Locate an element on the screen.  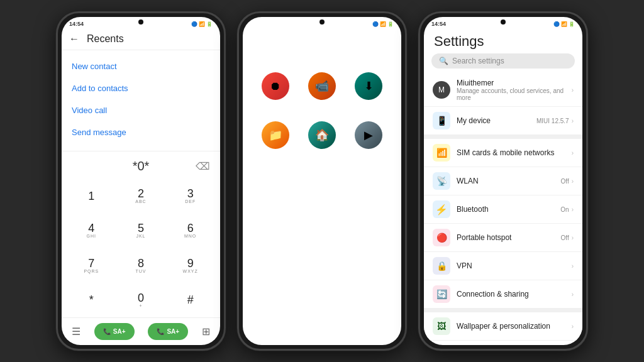
menu-icon: ☰ is located at coordinates (76, 332).